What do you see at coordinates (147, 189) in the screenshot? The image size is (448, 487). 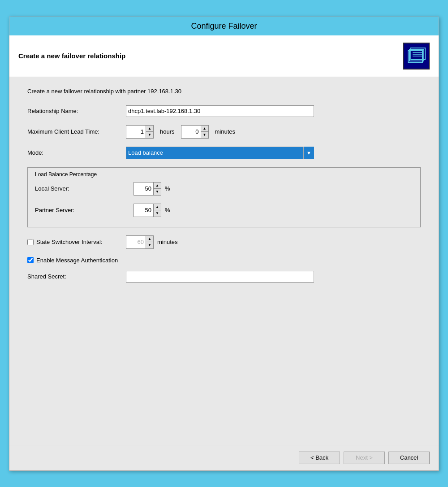 I see `local-server-spinner: ▲ ▼` at bounding box center [147, 189].